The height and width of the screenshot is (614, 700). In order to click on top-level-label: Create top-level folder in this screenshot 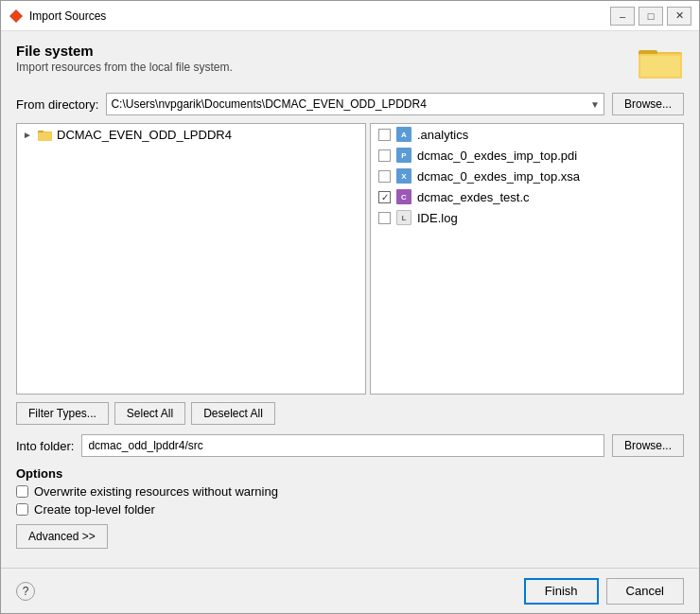, I will do `click(95, 509)`.